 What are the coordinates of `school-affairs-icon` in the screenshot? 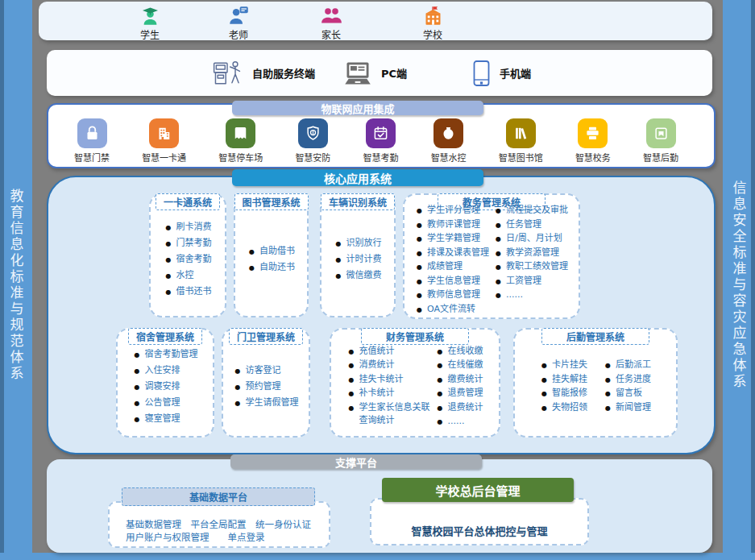 It's located at (593, 134).